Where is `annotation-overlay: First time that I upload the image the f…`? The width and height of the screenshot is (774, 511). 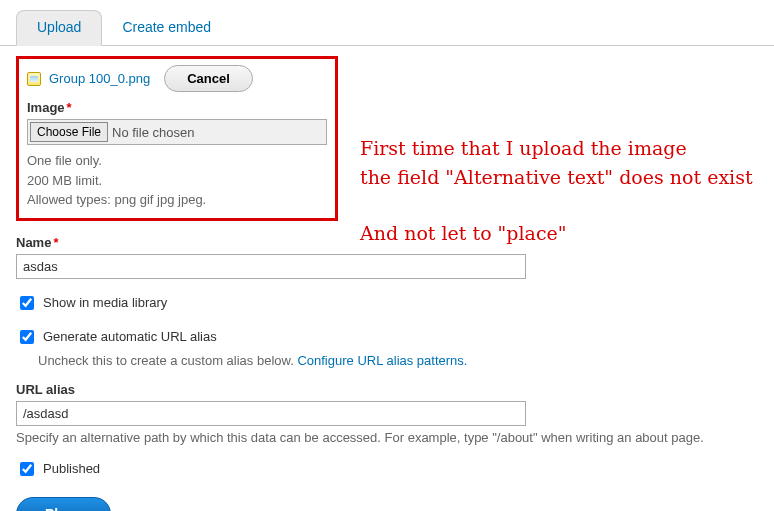 annotation-overlay: First time that I upload the image the f… is located at coordinates (560, 191).